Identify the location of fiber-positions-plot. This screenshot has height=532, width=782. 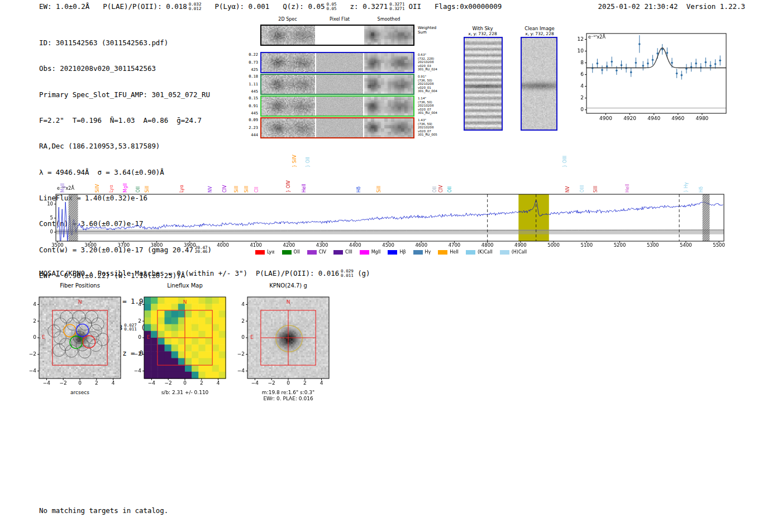
(75, 339).